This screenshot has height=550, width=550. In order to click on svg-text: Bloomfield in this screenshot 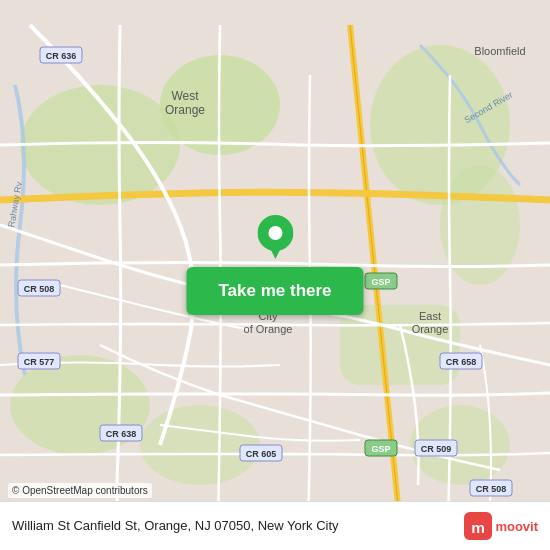, I will do `click(500, 51)`.